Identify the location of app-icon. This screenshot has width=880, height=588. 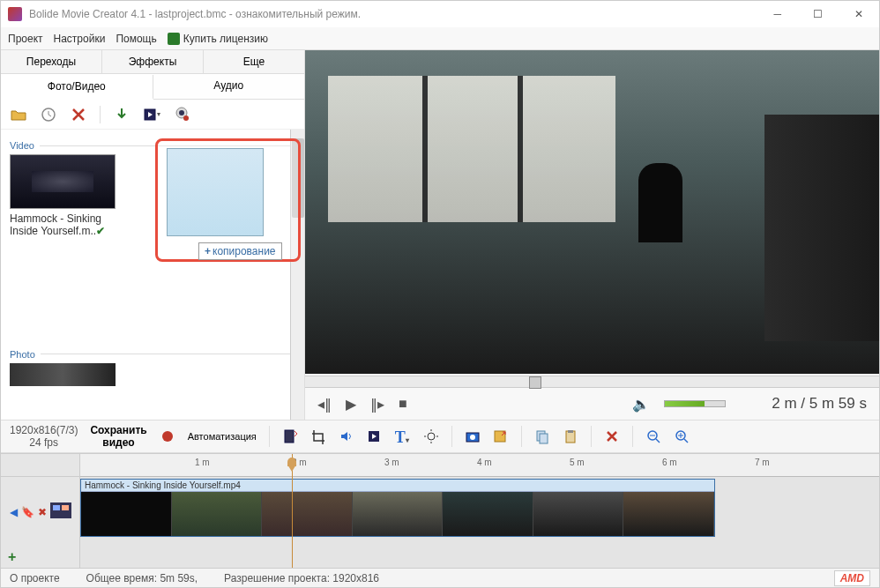
(15, 14).